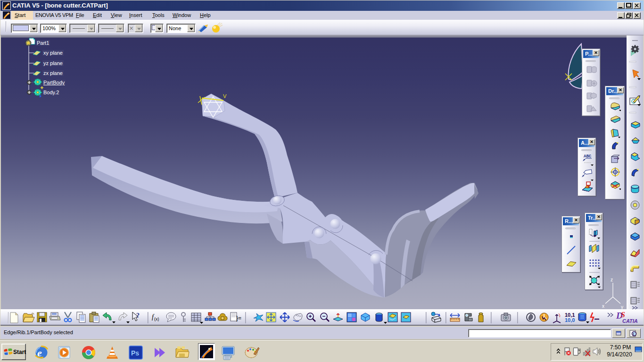 The image size is (644, 362). What do you see at coordinates (225, 96) in the screenshot?
I see `svg-text: V` at bounding box center [225, 96].